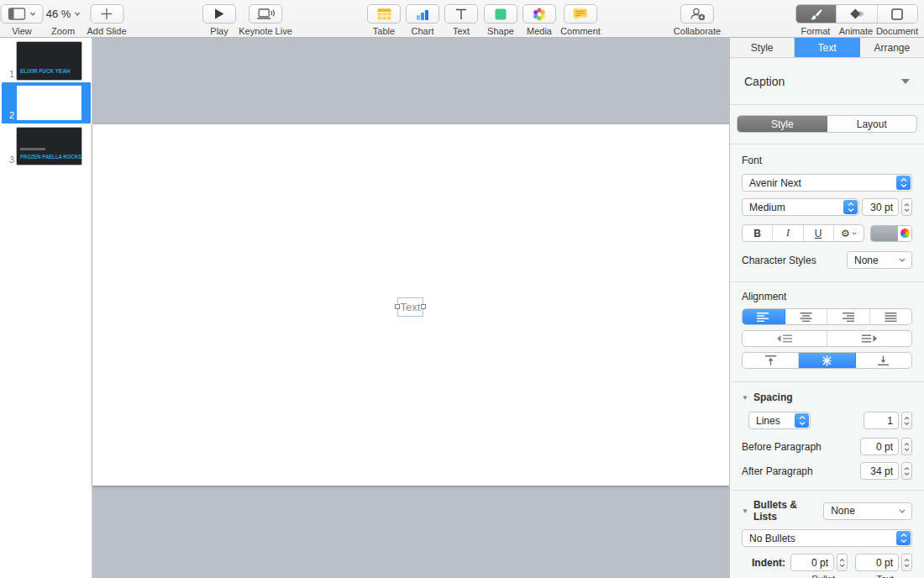 This screenshot has height=578, width=924. What do you see at coordinates (64, 13) in the screenshot?
I see `zoom-button: 46 %` at bounding box center [64, 13].